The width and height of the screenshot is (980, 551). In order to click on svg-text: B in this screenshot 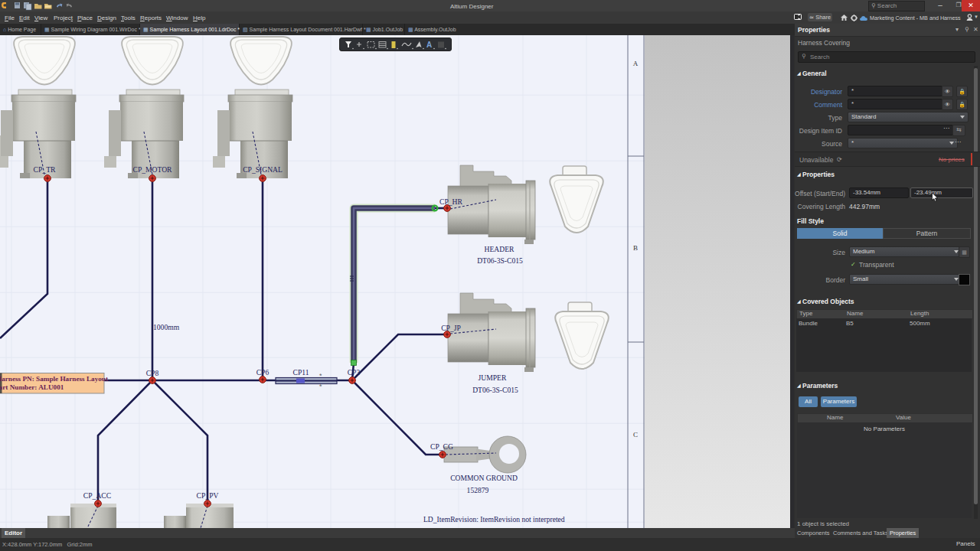, I will do `click(635, 248)`.